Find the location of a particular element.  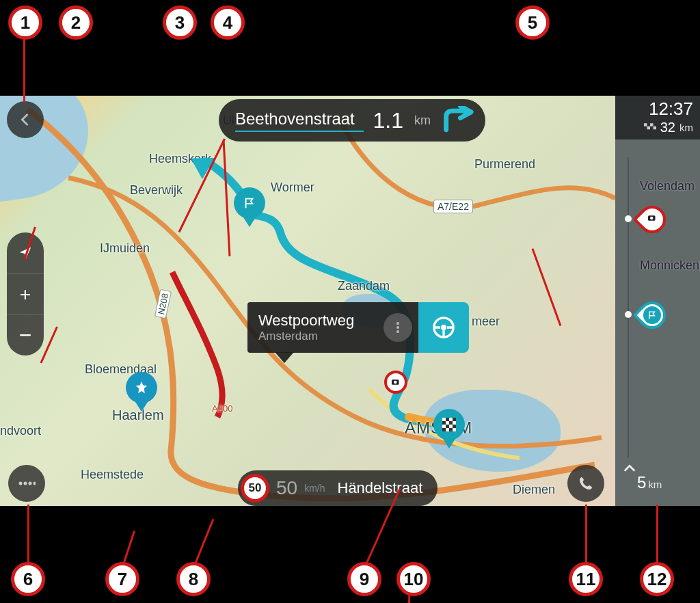

more-icon is located at coordinates (398, 327).